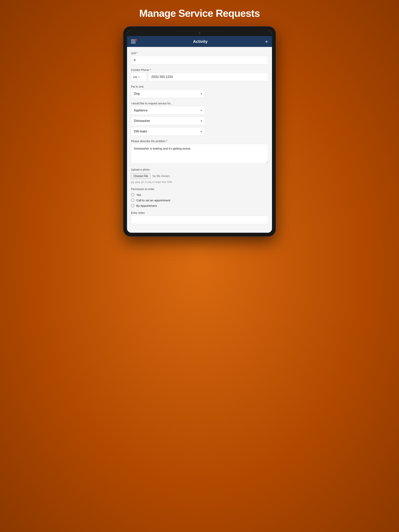  What do you see at coordinates (133, 200) in the screenshot?
I see `radio-circle-call` at bounding box center [133, 200].